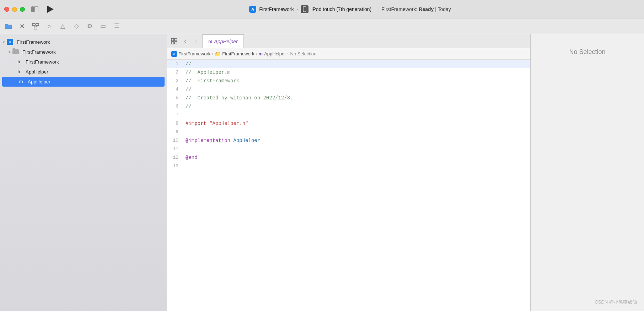 This screenshot has height=311, width=644. What do you see at coordinates (83, 72) in the screenshot?
I see `sidebar-item-h2: h AppHelper` at bounding box center [83, 72].